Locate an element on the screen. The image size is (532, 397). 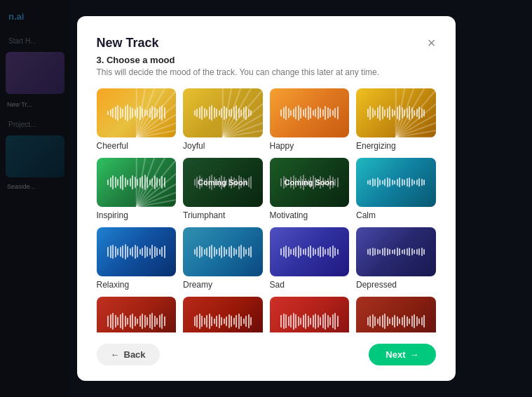
waveform-scary is located at coordinates (137, 314).